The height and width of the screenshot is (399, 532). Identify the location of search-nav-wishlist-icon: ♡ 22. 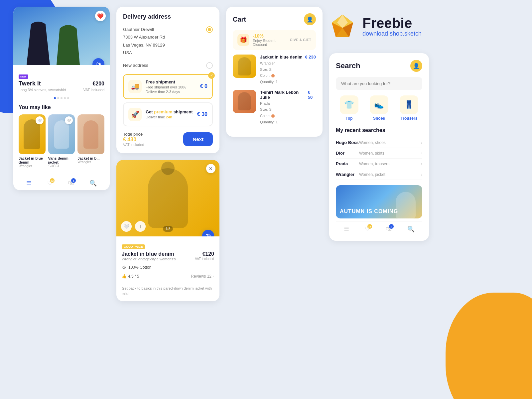
(367, 229).